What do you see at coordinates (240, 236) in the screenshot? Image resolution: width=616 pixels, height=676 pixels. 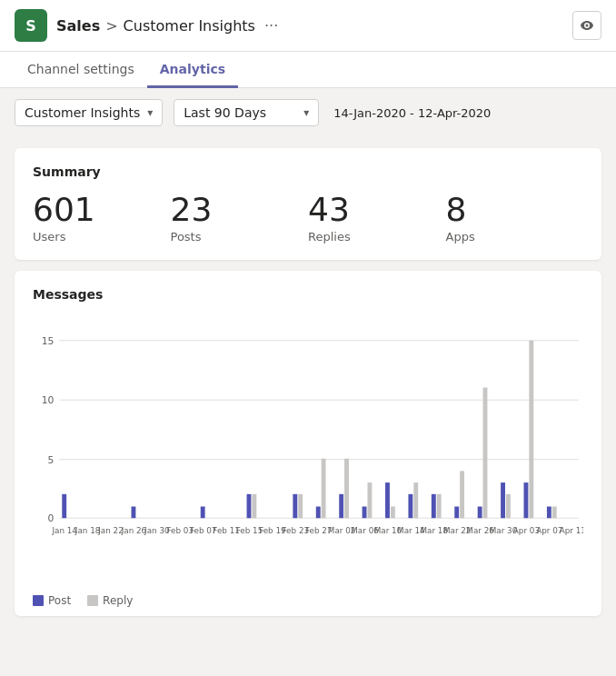 I see `stat-posts-label: Posts` at bounding box center [240, 236].